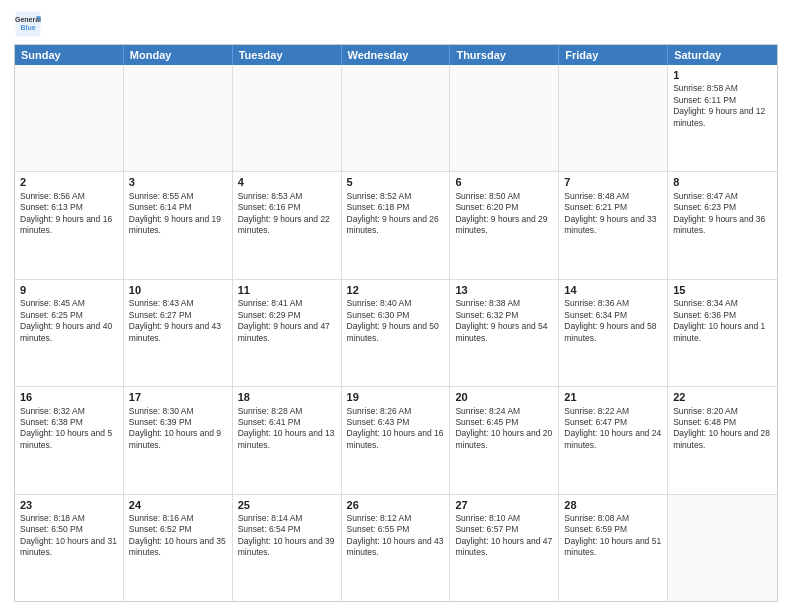 This screenshot has width=792, height=612. Describe the element at coordinates (70, 225) in the screenshot. I see `calendar-cell: 2Sunrise: 8:56 AM Sunset: 6:13 PM Daylig…` at that location.